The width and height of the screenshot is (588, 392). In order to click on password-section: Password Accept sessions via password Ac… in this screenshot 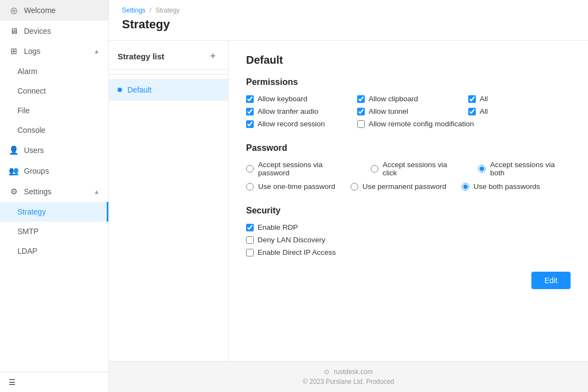, I will do `click(408, 167)`.